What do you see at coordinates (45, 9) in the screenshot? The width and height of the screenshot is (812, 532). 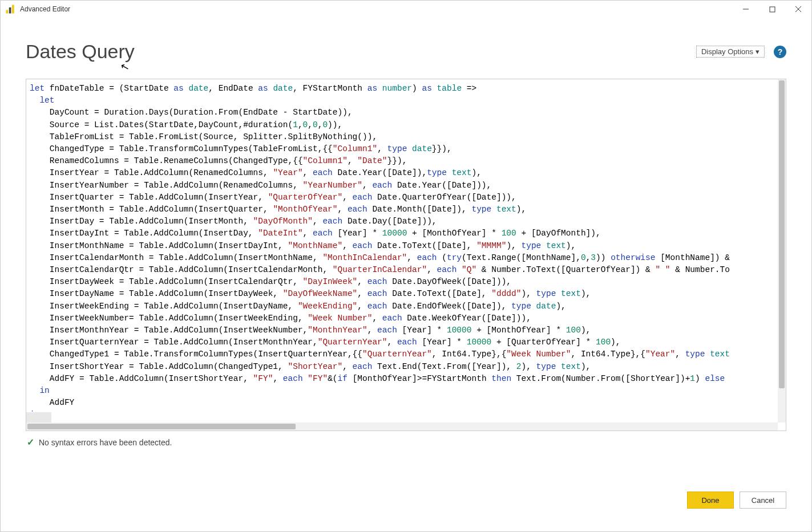 I see `window-title: Advanced Editor` at bounding box center [45, 9].